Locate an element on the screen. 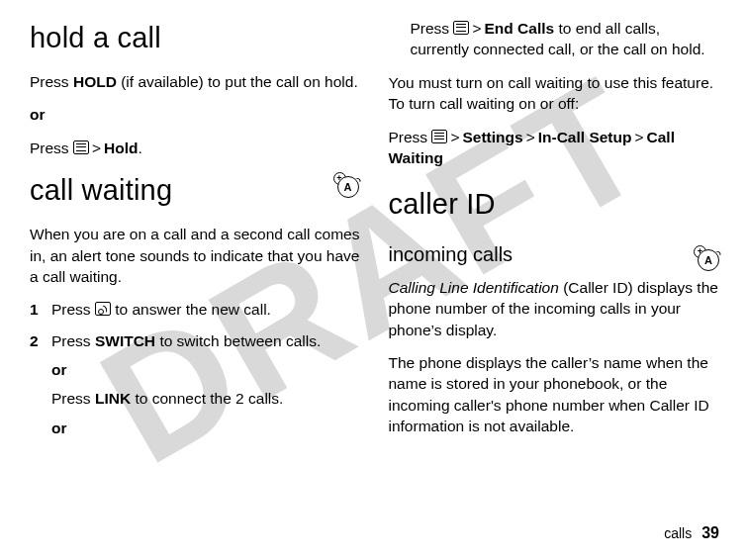 This screenshot has width=747, height=560. step2-line2: Press LINK to connect the 2 calls. is located at coordinates (206, 398).